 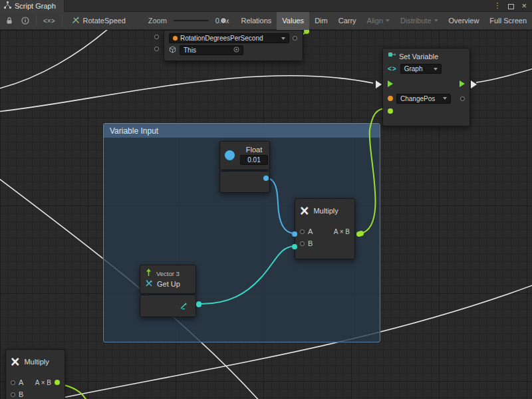 What do you see at coordinates (424, 98) in the screenshot?
I see `variable-dropdown: ChangePos` at bounding box center [424, 98].